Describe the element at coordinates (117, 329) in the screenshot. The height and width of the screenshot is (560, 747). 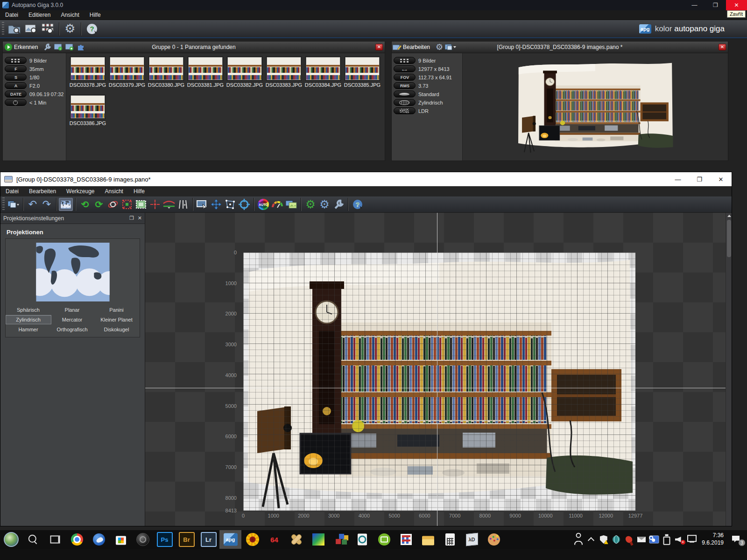
I see `projection-option: Diskokugel` at that location.